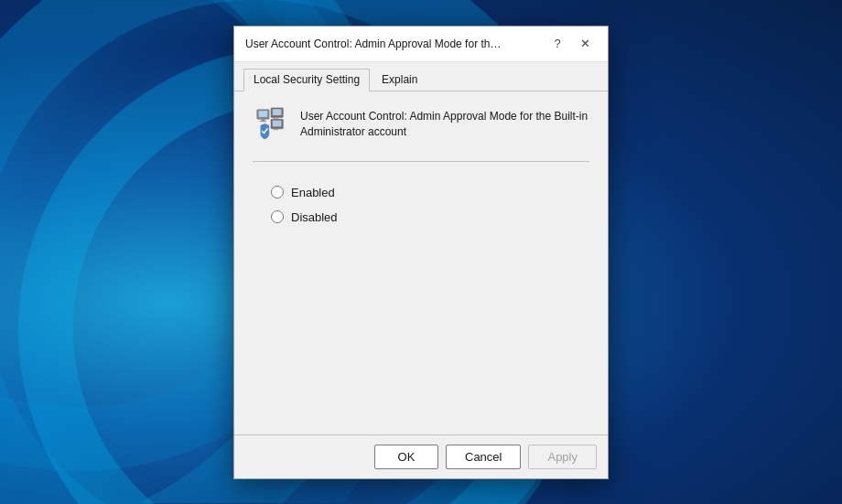 This screenshot has width=842, height=504. What do you see at coordinates (421, 124) in the screenshot?
I see `policy-header: User Account Control: Admin Approval Mod…` at bounding box center [421, 124].